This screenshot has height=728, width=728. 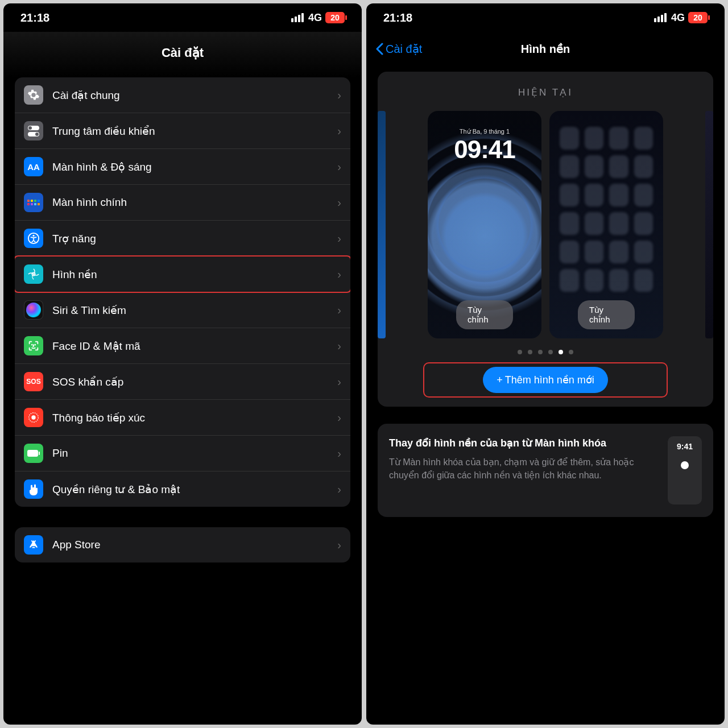 I want to click on page-dots, so click(x=545, y=352).